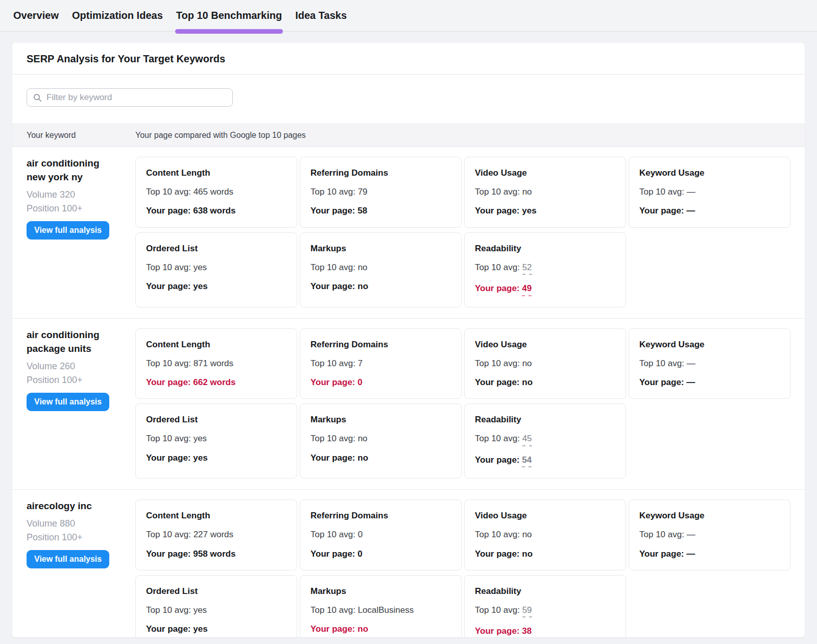 The width and height of the screenshot is (817, 644). Describe the element at coordinates (213, 534) in the screenshot. I see `top10-avg-value: 227 words` at that location.